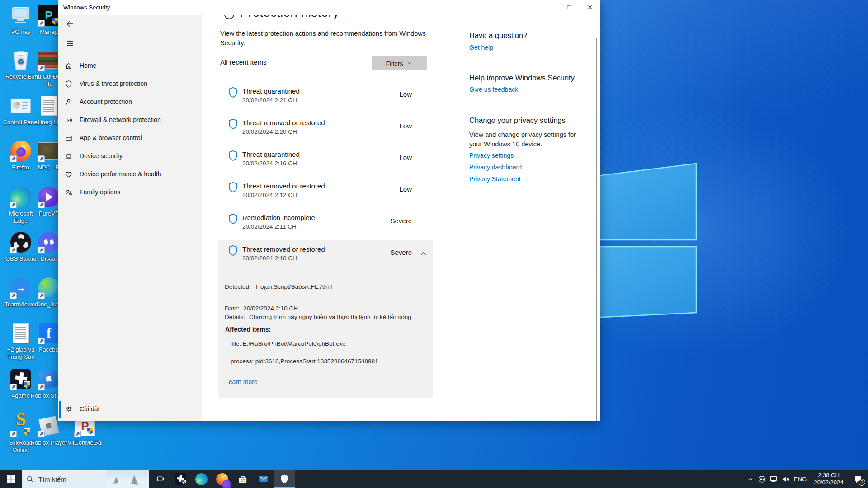  I want to click on action-center-button: 1, so click(858, 479).